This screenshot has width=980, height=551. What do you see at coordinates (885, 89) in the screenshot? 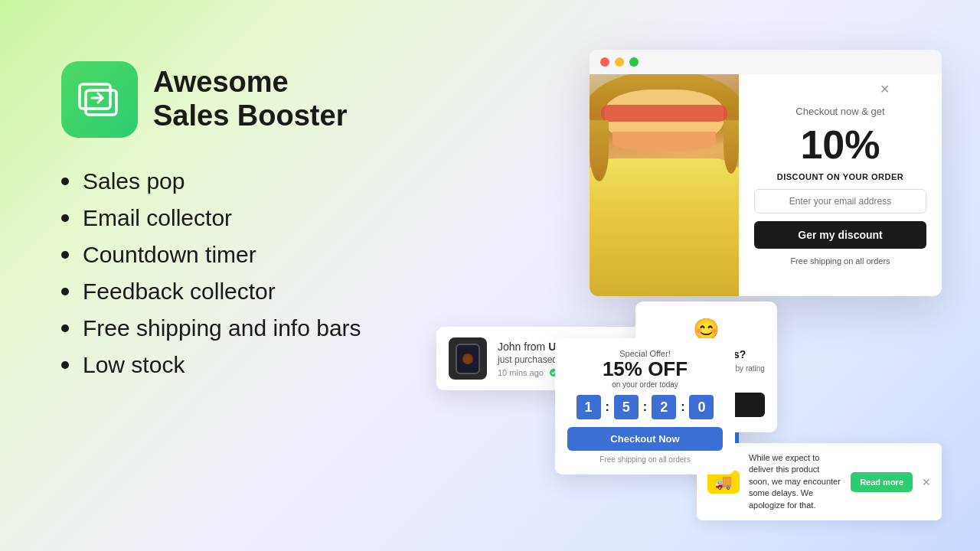
I see `popup-close-button: ✕` at bounding box center [885, 89].